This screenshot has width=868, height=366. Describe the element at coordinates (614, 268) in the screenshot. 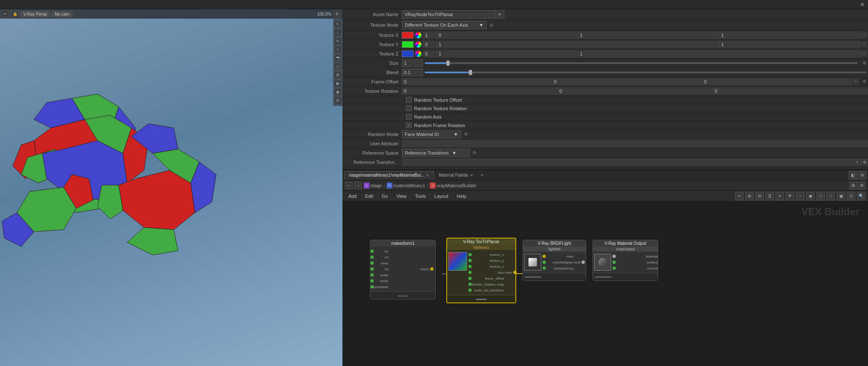

I see `port-volume` at that location.